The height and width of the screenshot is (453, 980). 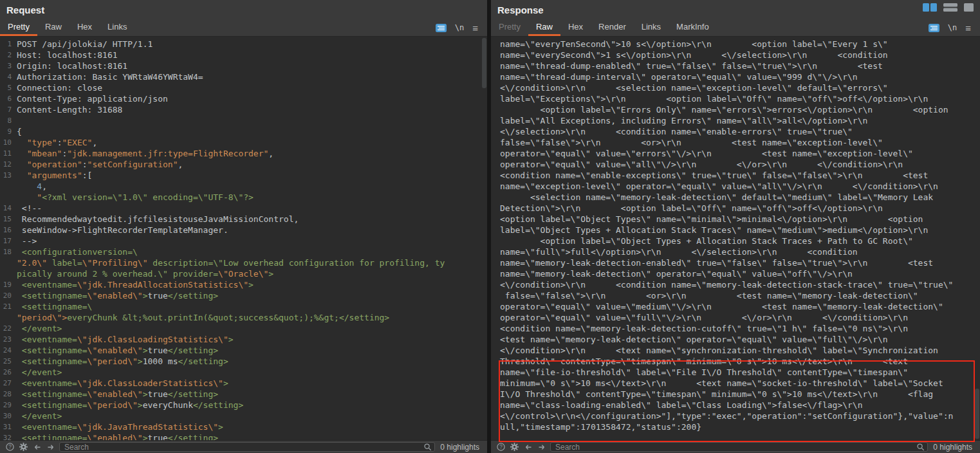 What do you see at coordinates (735, 350) in the screenshot?
I see `response-line: <\/condition>\r\n <text name=\"synchroni…` at bounding box center [735, 350].